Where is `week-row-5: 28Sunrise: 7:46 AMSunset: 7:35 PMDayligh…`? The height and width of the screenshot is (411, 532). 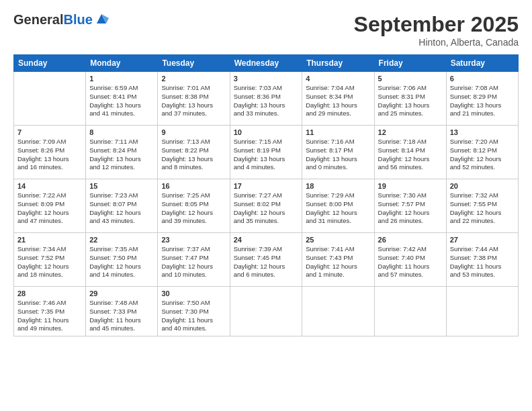
week-row-5: 28Sunrise: 7:46 AMSunset: 7:35 PMDayligh… is located at coordinates (266, 312).